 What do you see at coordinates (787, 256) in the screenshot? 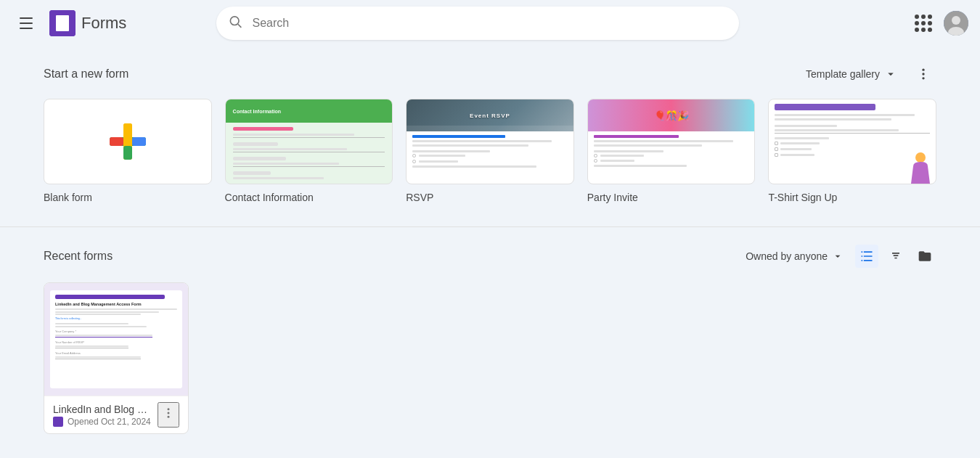
I see `owner-filter-label: Owned by anyone` at bounding box center [787, 256].